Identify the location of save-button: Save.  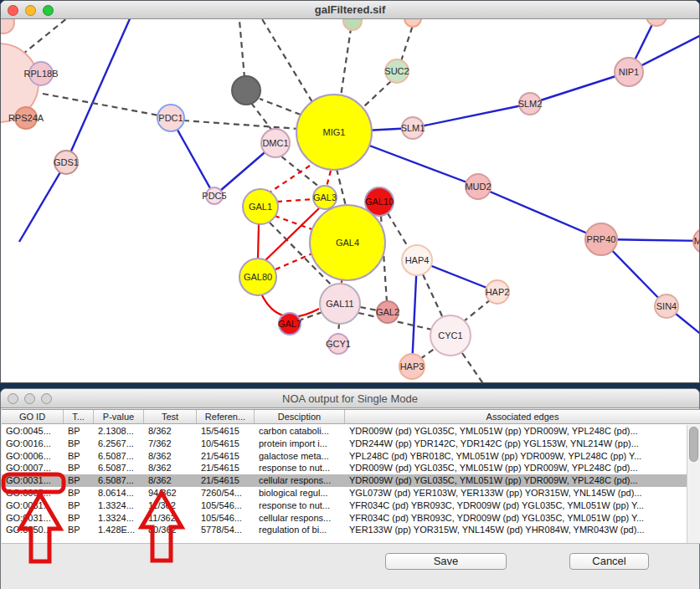
(445, 561).